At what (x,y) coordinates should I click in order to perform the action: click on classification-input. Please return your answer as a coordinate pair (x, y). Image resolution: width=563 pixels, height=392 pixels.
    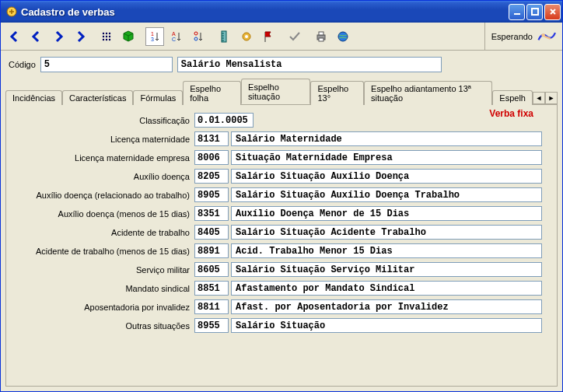
    Looking at the image, I should click on (224, 120).